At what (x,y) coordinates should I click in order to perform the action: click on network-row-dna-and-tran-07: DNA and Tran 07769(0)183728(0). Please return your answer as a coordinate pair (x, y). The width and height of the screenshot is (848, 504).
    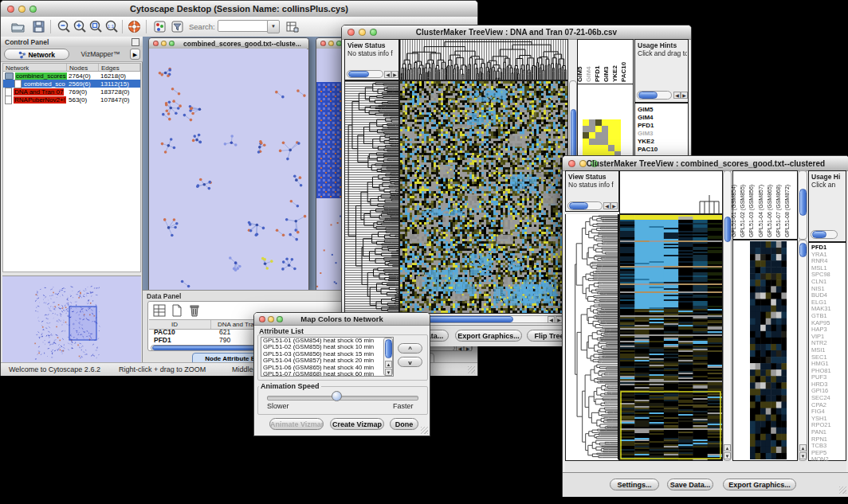
    Looking at the image, I should click on (72, 92).